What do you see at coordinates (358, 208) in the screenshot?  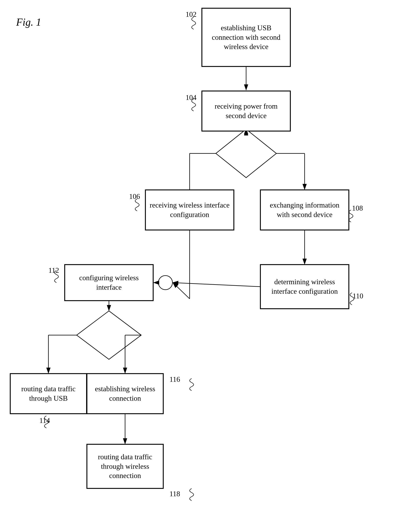 I see `ref-108: 108` at bounding box center [358, 208].